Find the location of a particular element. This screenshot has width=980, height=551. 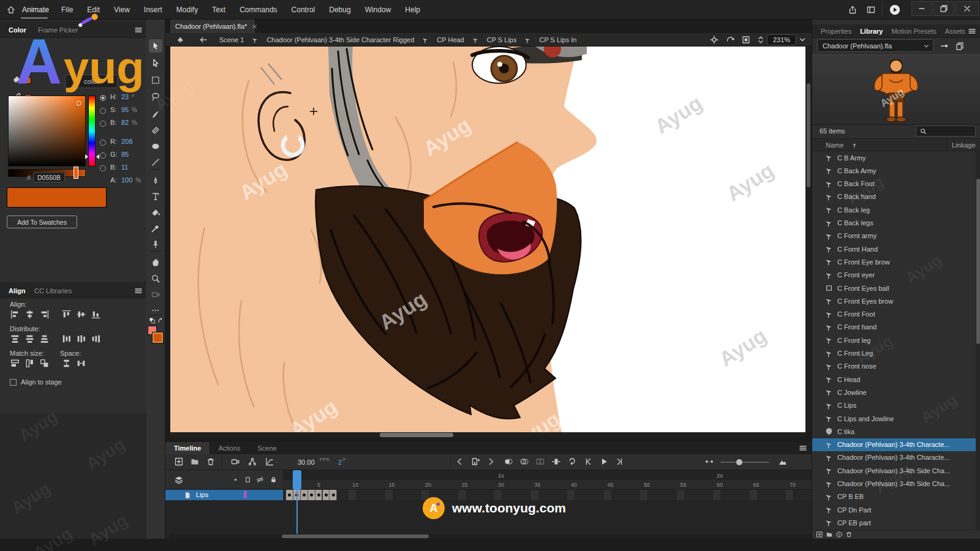

hex-input is located at coordinates (49, 178).